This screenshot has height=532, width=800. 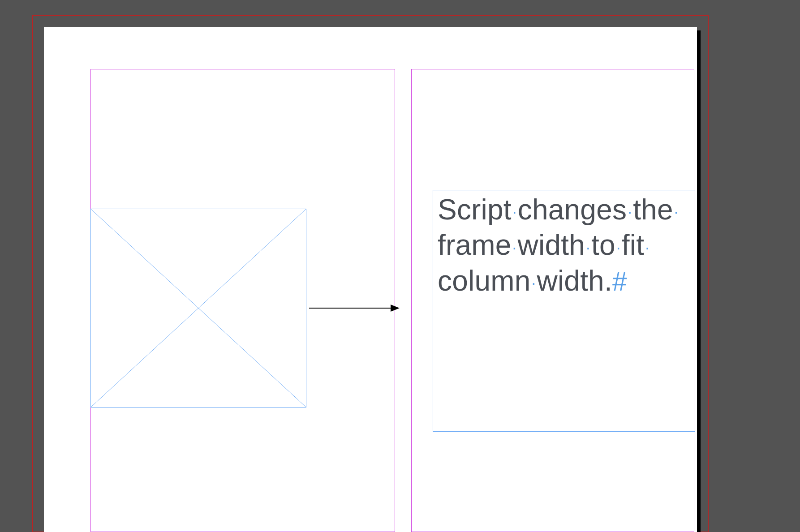 What do you see at coordinates (484, 281) in the screenshot?
I see `word: column` at bounding box center [484, 281].